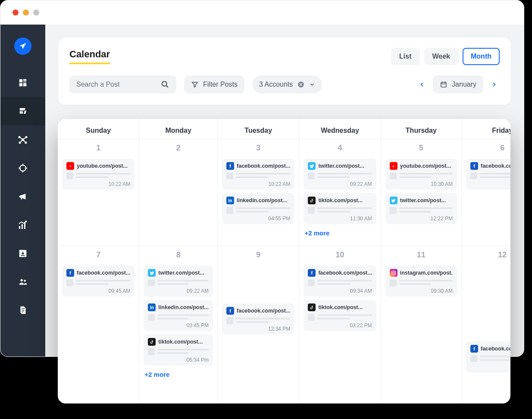 The width and height of the screenshot is (532, 419). Describe the element at coordinates (23, 225) in the screenshot. I see `nav-analytics` at that location.